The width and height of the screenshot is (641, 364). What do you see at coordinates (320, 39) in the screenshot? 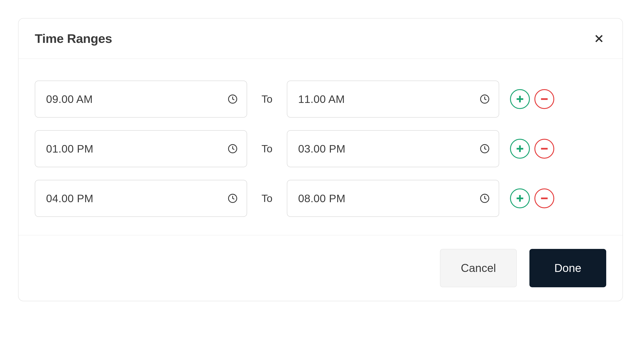
I see `modal-header: Time Ranges` at bounding box center [320, 39].